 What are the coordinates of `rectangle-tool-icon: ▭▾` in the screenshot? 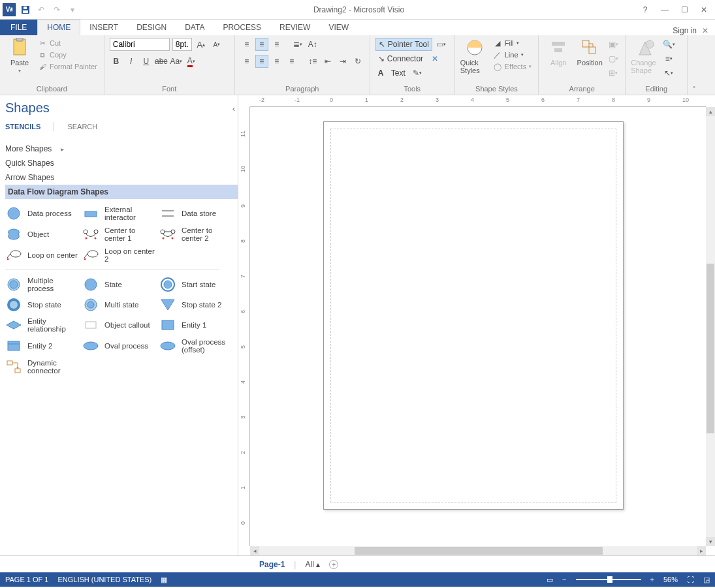 It's located at (441, 44).